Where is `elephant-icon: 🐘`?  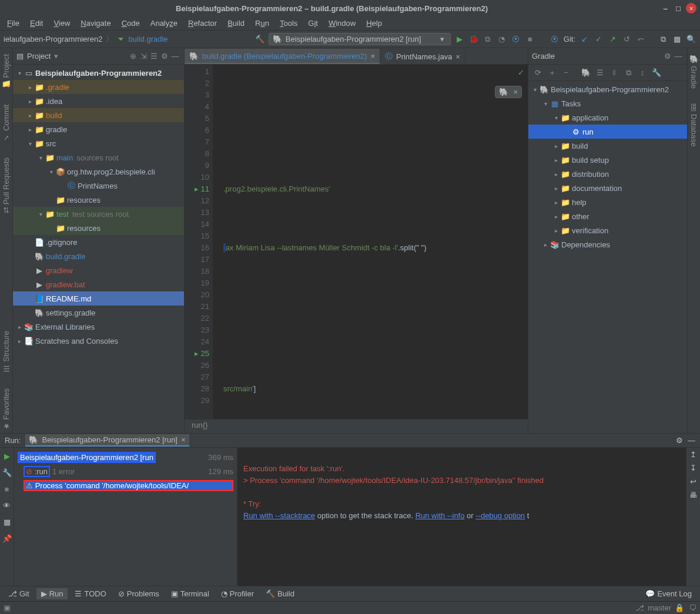 elephant-icon: 🐘 is located at coordinates (586, 73).